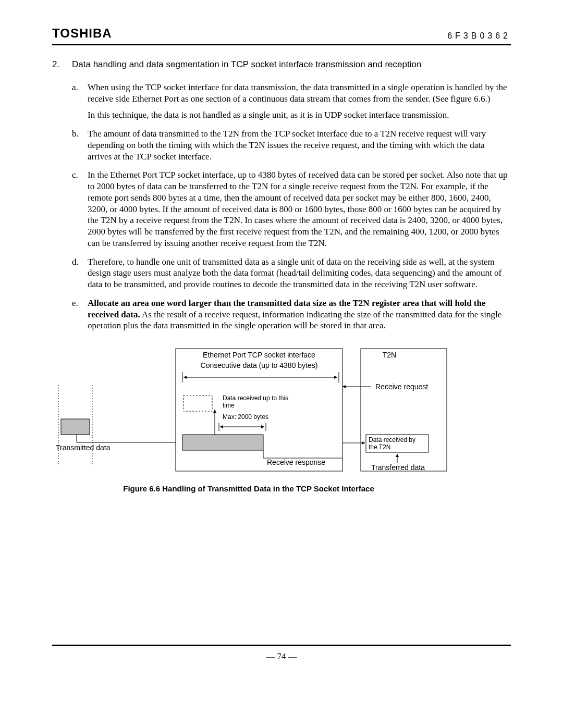  Describe the element at coordinates (299, 209) in the screenshot. I see `sub-body: In the Ethernet Port TCP socket interfac…` at that location.